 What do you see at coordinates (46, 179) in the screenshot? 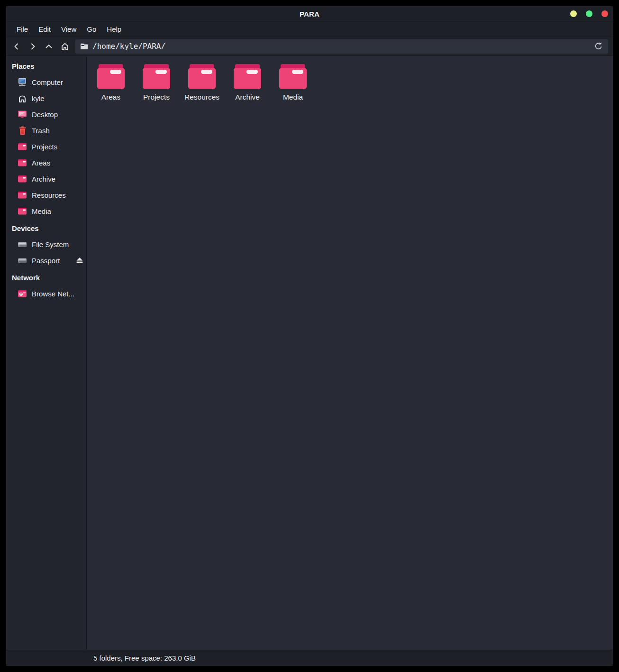
I see `sidebar-item-archive: Archive` at bounding box center [46, 179].